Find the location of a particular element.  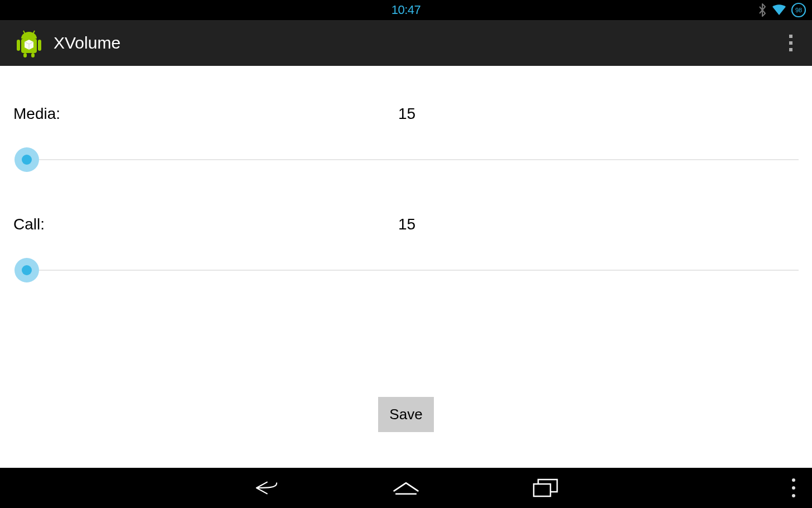

call-label: Call: is located at coordinates (206, 224).